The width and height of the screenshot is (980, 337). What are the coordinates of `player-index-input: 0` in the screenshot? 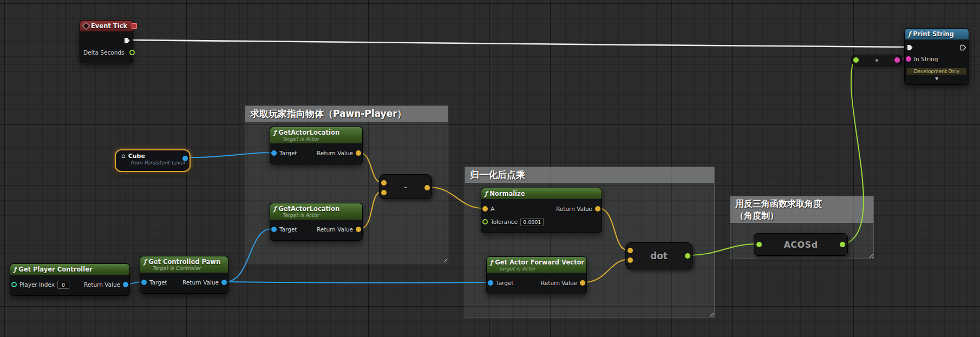 It's located at (63, 285).